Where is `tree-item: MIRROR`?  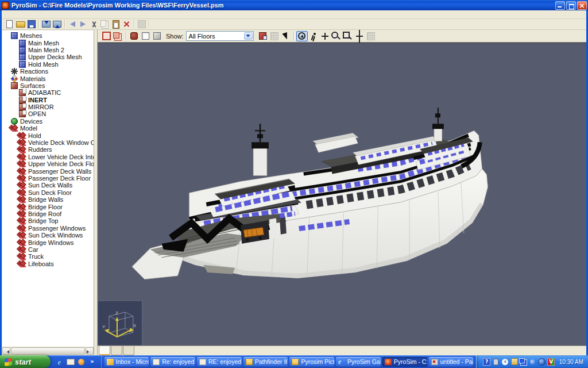 tree-item: MIRROR is located at coordinates (48, 107).